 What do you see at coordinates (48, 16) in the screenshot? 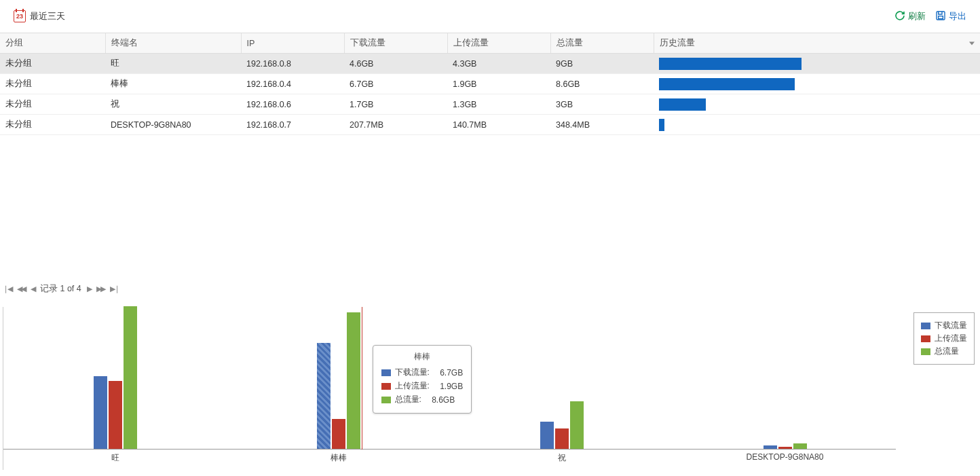
I see `date-range-label: 最近三天` at bounding box center [48, 16].